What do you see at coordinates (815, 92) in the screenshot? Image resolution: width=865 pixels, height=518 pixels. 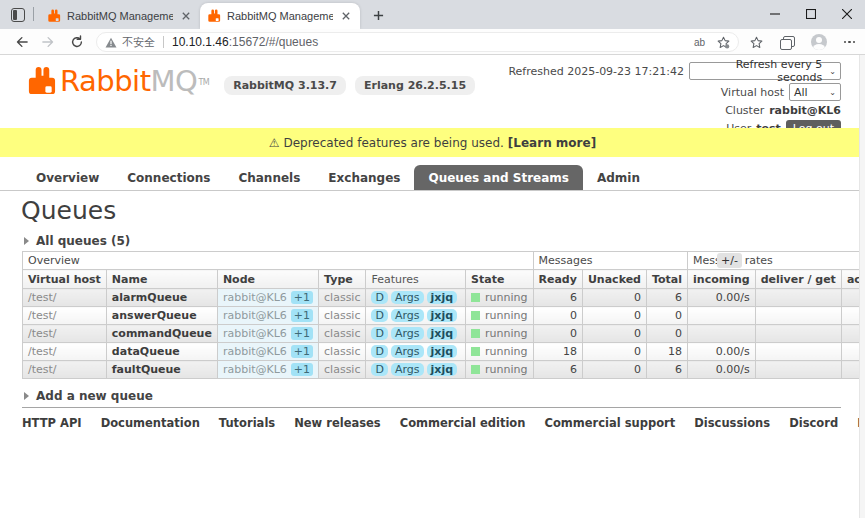 I see `virtual-host-select: All⌄` at bounding box center [815, 92].